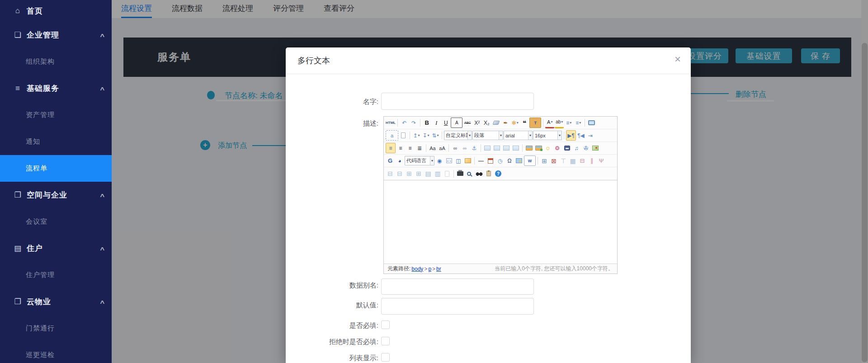  I want to click on default-value-input, so click(458, 306).